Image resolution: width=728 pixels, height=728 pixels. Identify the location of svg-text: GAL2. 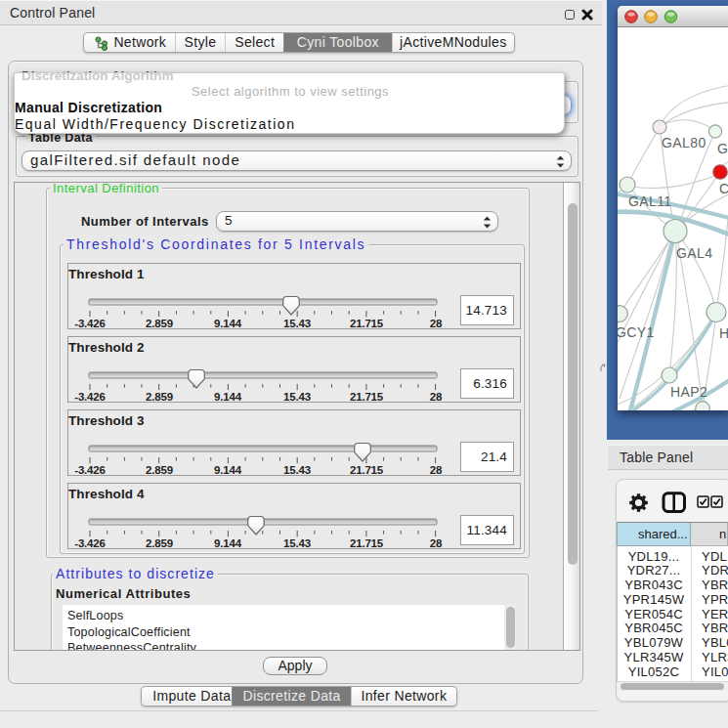
(723, 149).